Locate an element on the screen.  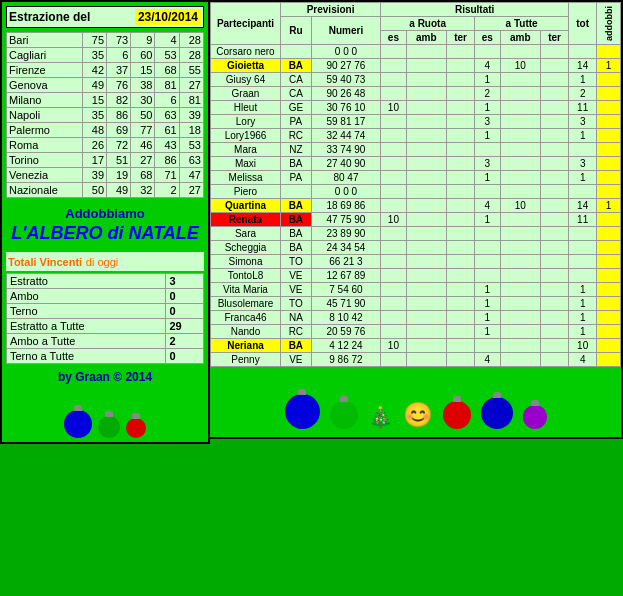
ruota-row: Firenze 42 37 15 68 55 is located at coordinates (106, 70).